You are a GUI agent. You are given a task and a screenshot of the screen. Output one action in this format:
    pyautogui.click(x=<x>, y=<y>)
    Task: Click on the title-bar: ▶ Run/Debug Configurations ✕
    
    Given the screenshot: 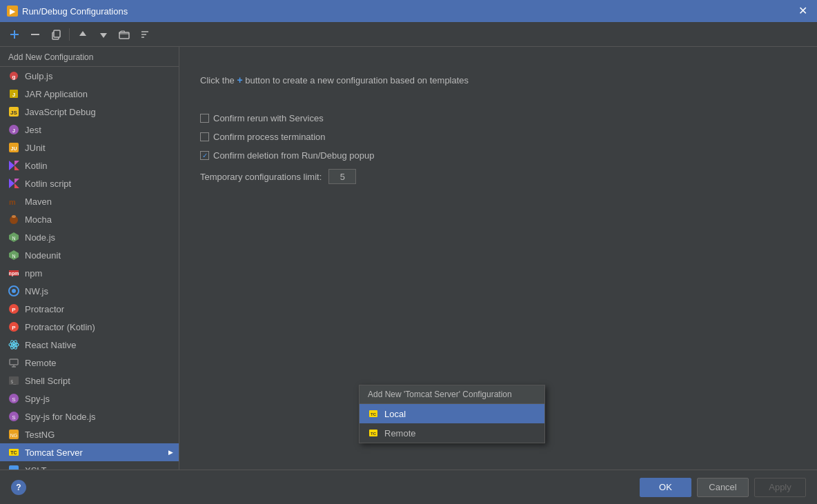 What is the action you would take?
    pyautogui.click(x=408, y=11)
    